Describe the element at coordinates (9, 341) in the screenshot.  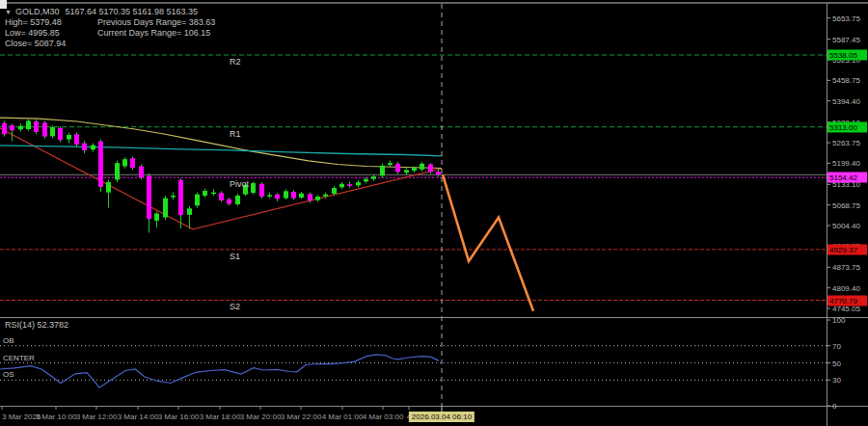
I see `rsi-zone-label-ob: OB` at that location.